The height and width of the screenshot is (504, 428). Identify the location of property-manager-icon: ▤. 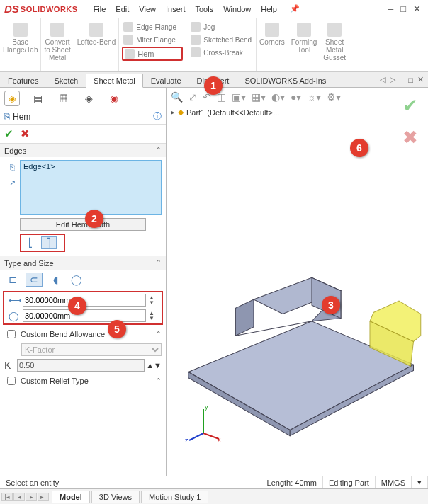
(38, 98).